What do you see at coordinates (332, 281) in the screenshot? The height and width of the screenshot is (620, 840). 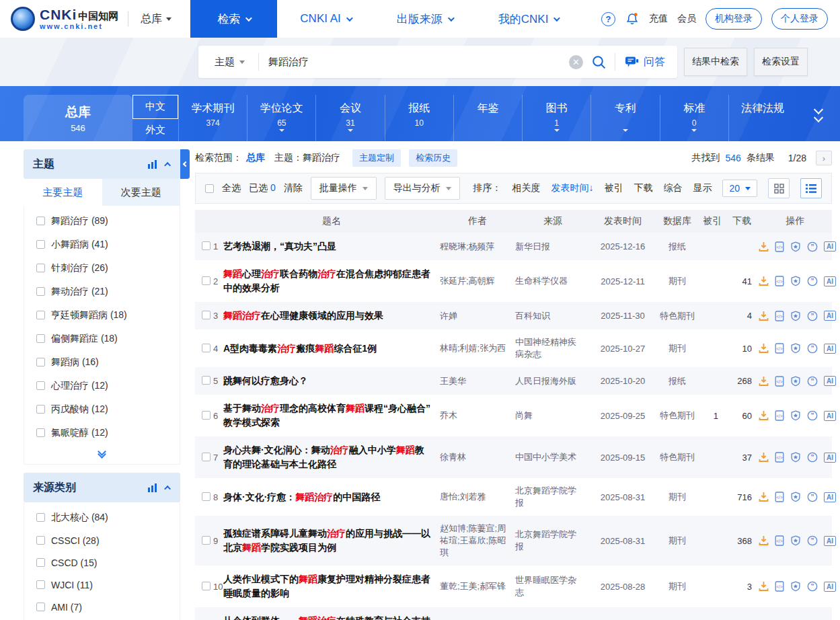 I see `result-title-link: 舞蹈心理治疗联合药物治疗在混合焦虑抑郁症患者中的效果分析` at bounding box center [332, 281].